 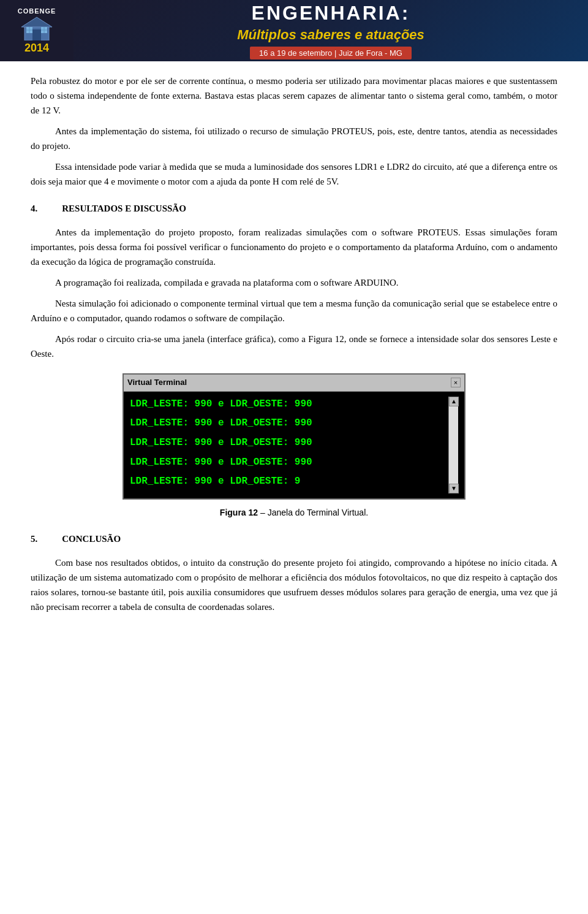 I want to click on section-5-heading: 5. CONCLUSÃO, so click(x=294, y=539).